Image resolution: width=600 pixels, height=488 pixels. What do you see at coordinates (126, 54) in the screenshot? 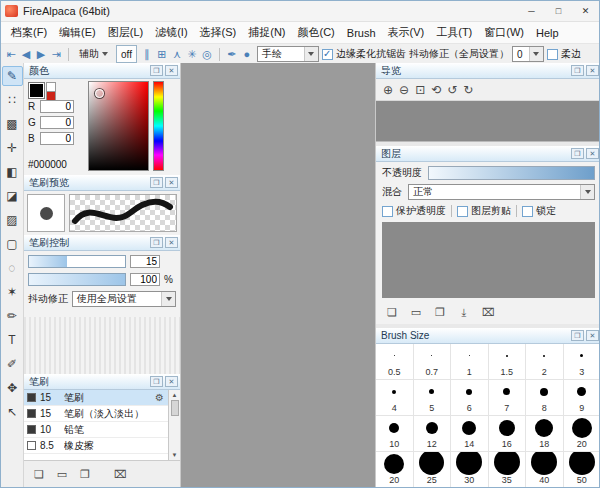
I see `snap-off-button: off` at bounding box center [126, 54].